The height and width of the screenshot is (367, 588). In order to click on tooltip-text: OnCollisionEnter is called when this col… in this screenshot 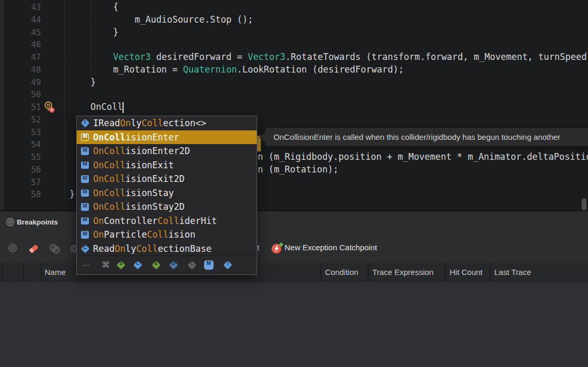, I will do `click(427, 137)`.